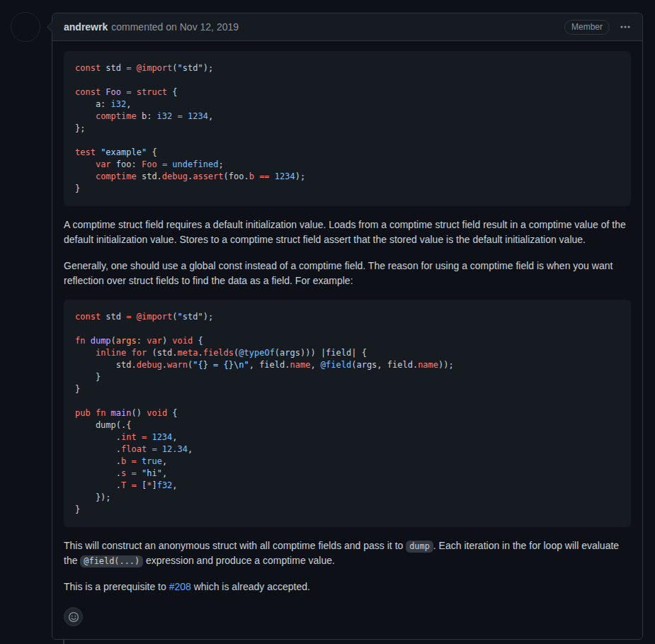 The width and height of the screenshot is (655, 644). I want to click on comment-header: andrewrk commented on Nov 12, 2019 Membe…, so click(347, 27).